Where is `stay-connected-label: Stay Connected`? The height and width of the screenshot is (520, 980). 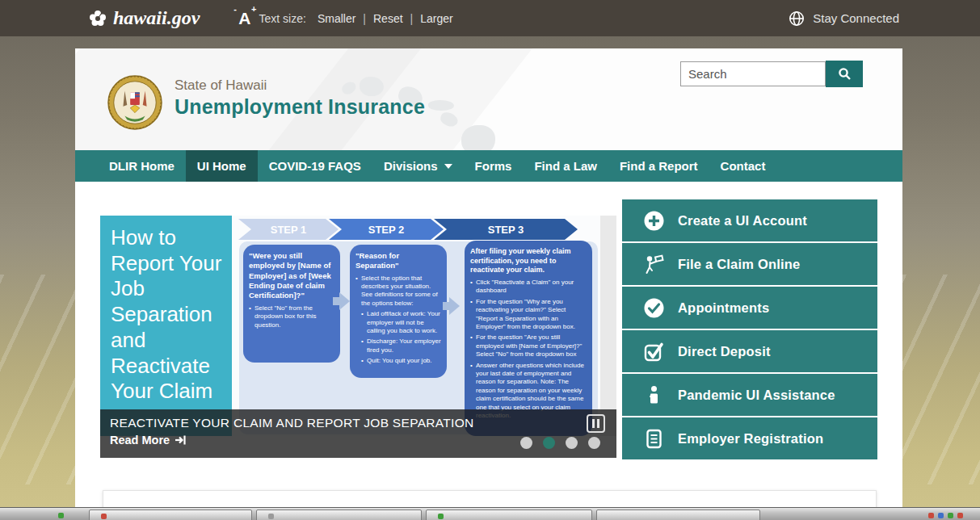 stay-connected-label: Stay Connected is located at coordinates (856, 18).